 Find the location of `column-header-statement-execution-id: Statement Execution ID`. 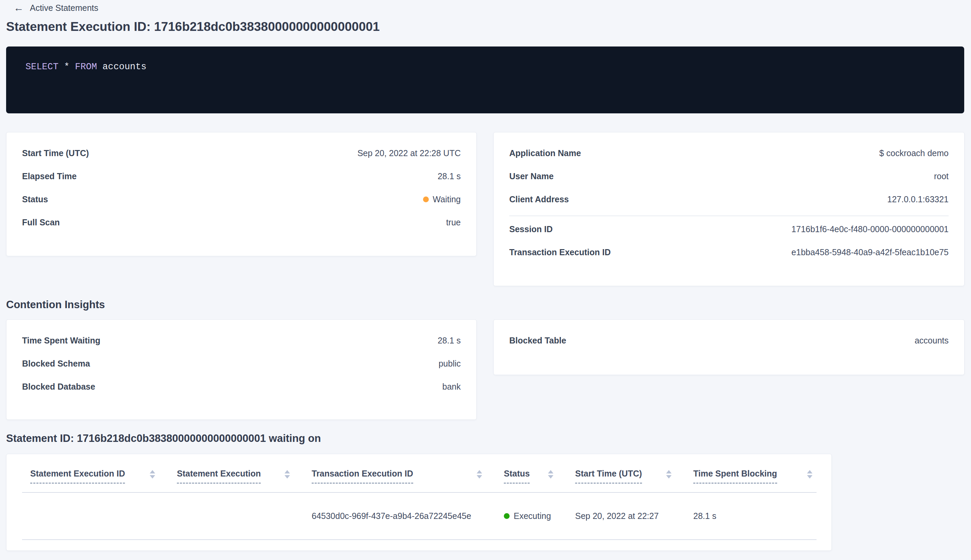

column-header-statement-execution-id: Statement Execution ID is located at coordinates (95, 473).